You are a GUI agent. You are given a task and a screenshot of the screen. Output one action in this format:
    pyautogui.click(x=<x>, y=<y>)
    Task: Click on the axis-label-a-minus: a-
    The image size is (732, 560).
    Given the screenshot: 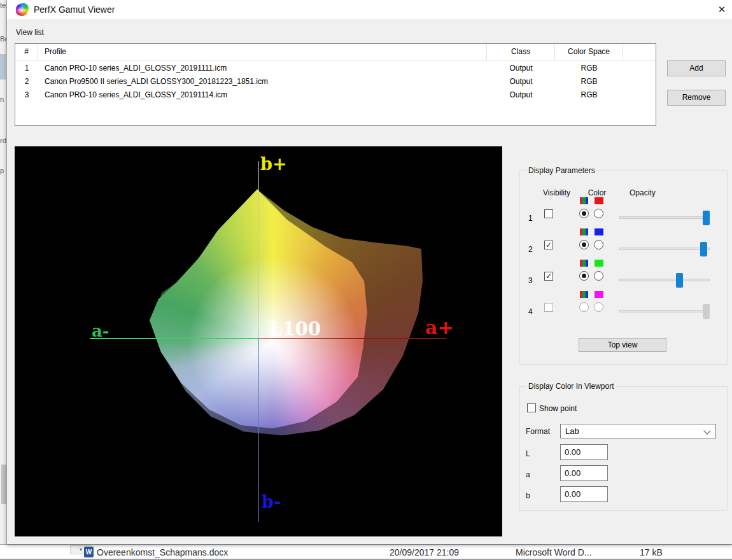 What is the action you would take?
    pyautogui.click(x=101, y=331)
    